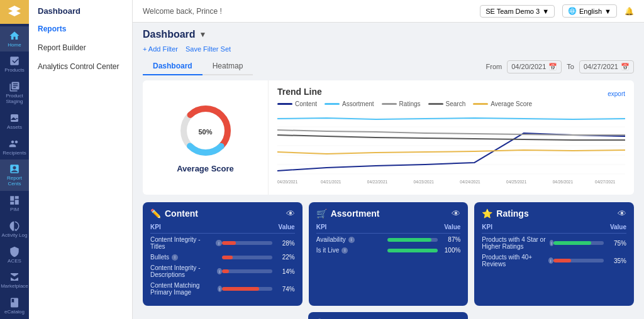  Describe the element at coordinates (505, 214) in the screenshot. I see `ratings-card-title: ⭐ Ratings` at that location.